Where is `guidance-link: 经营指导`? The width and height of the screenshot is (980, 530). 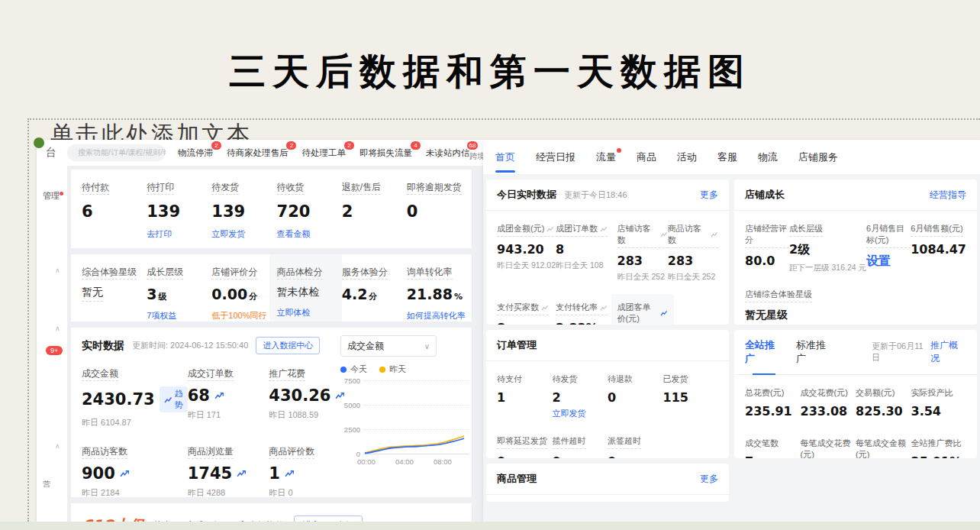
guidance-link: 经营指导 is located at coordinates (948, 196).